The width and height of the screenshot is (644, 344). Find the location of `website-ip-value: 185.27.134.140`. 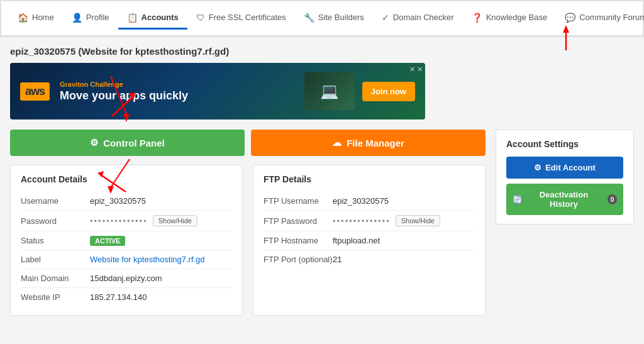

website-ip-value: 185.27.134.140 is located at coordinates (161, 297).